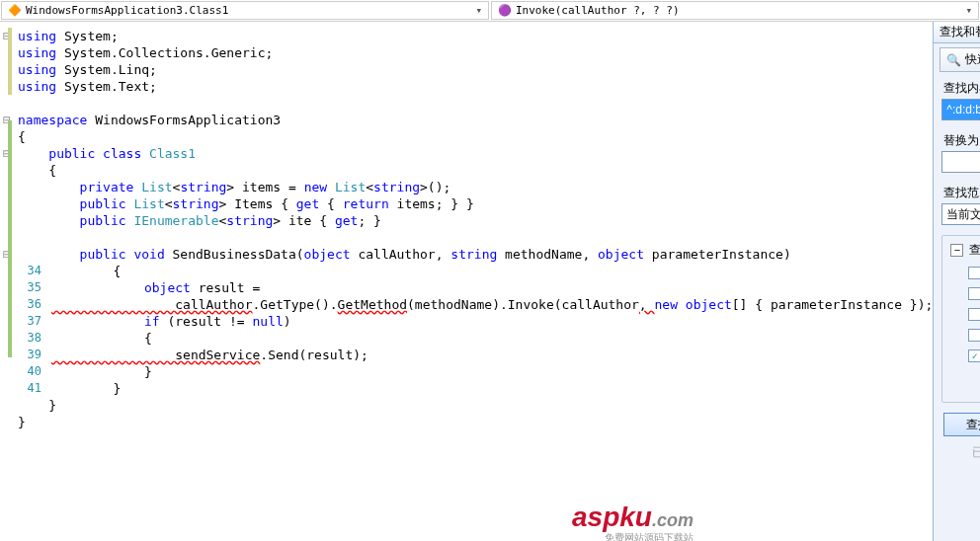  What do you see at coordinates (960, 59) in the screenshot?
I see `quick-find-tab: 🔍 快速查找 ▾` at bounding box center [960, 59].